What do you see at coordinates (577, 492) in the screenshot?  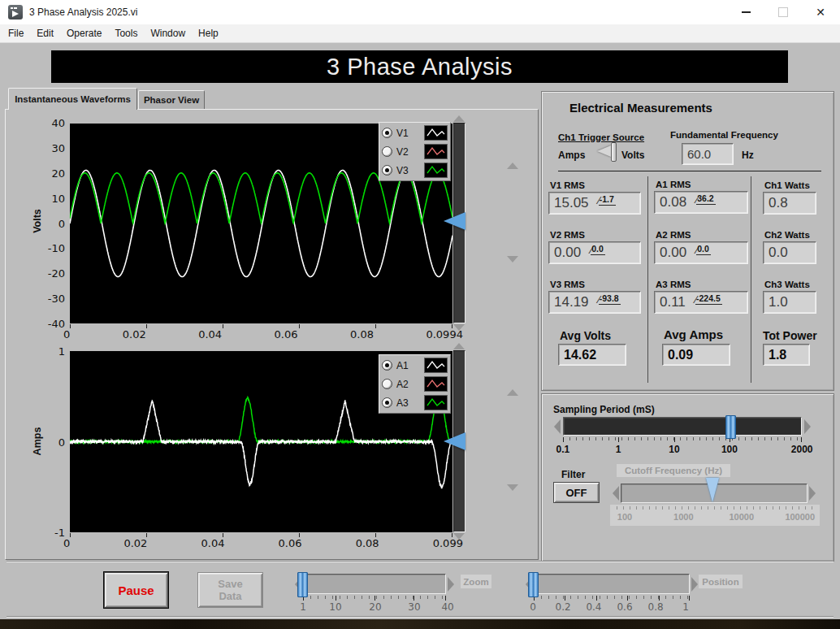 I see `filter-button: OFF` at bounding box center [577, 492].